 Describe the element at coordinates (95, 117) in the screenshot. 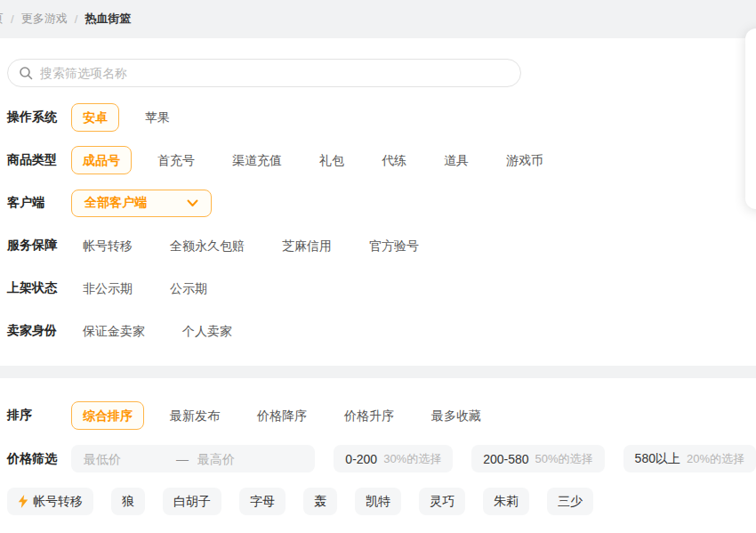

I see `filter-option-android: 安卓` at that location.